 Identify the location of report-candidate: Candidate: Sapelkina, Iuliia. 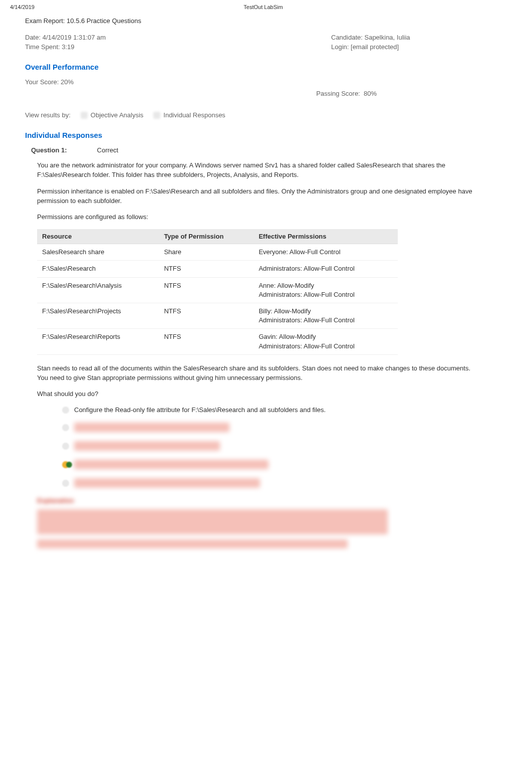
(354, 37).